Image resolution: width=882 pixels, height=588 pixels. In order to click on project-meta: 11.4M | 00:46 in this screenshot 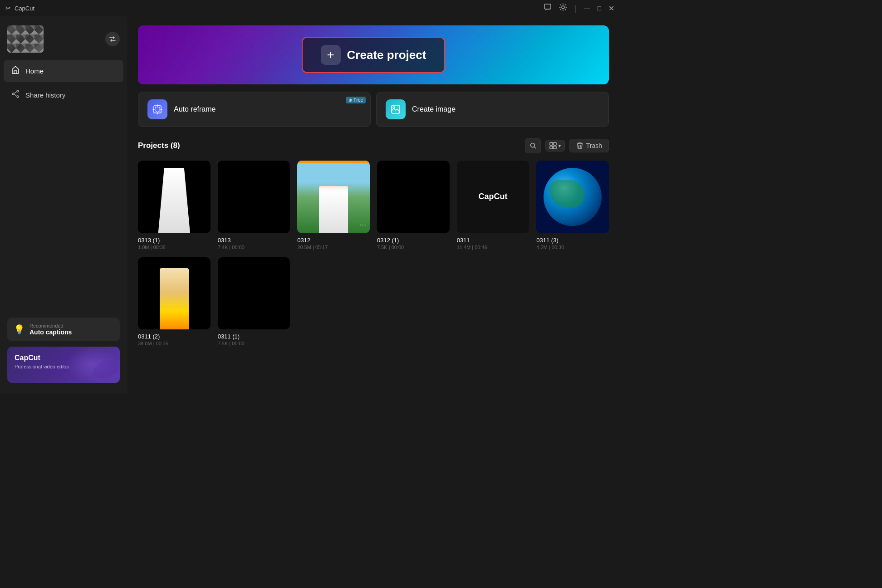, I will do `click(493, 247)`.